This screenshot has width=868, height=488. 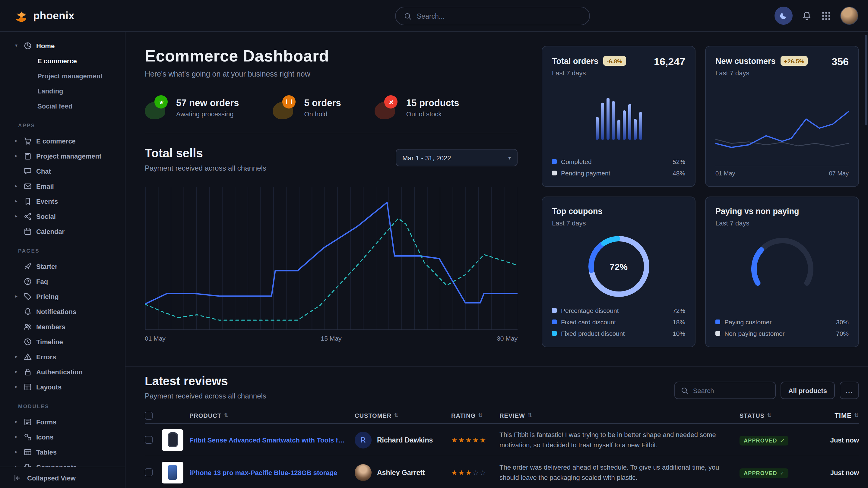 I want to click on product-link: iPhone 13 pro max-Pacific Blue-128GB sto…, so click(x=264, y=472).